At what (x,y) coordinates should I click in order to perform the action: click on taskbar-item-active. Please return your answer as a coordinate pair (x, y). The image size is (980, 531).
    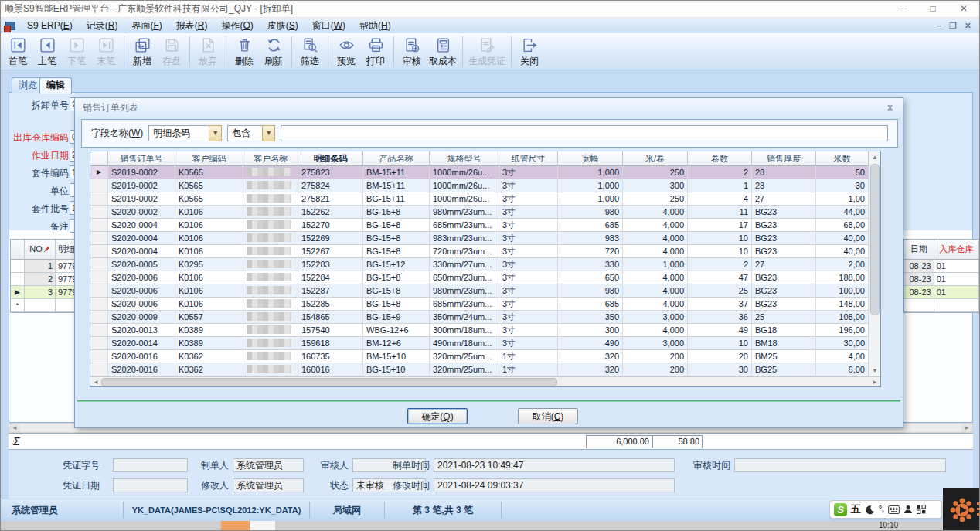
    Looking at the image, I should click on (235, 526).